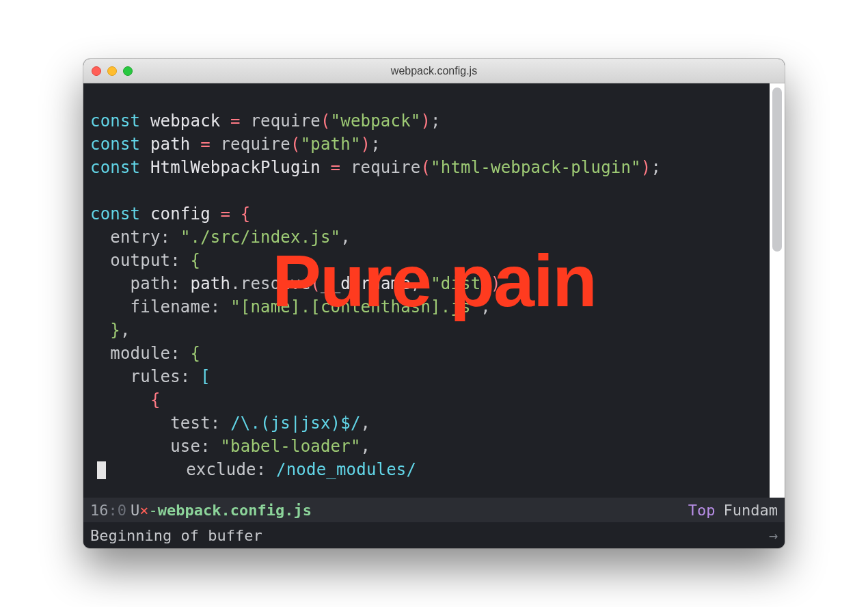  I want to click on close-icon, so click(96, 71).